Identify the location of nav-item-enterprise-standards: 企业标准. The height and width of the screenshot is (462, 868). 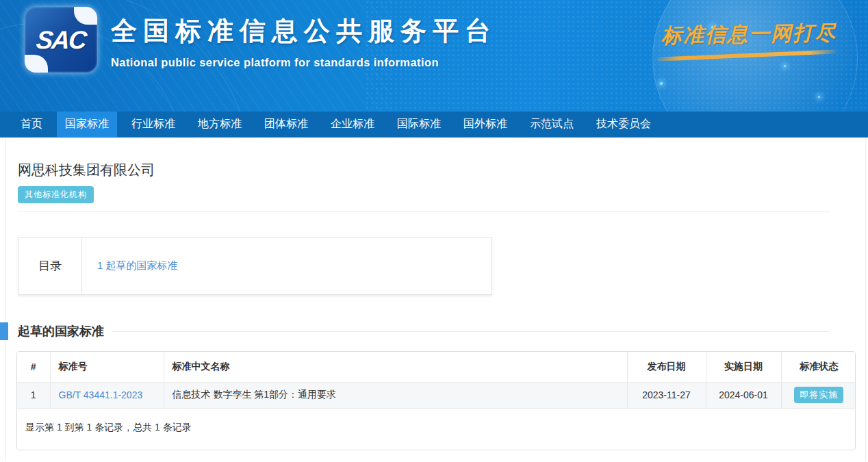
(353, 125).